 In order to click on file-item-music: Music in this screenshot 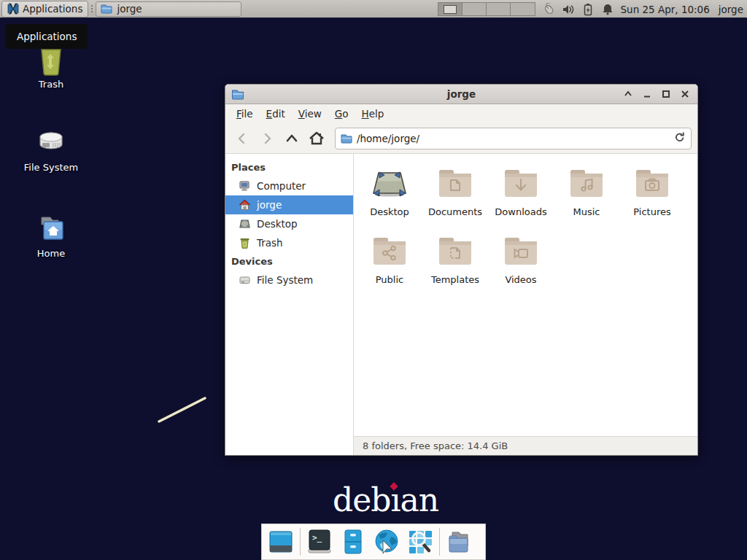, I will do `click(587, 195)`.